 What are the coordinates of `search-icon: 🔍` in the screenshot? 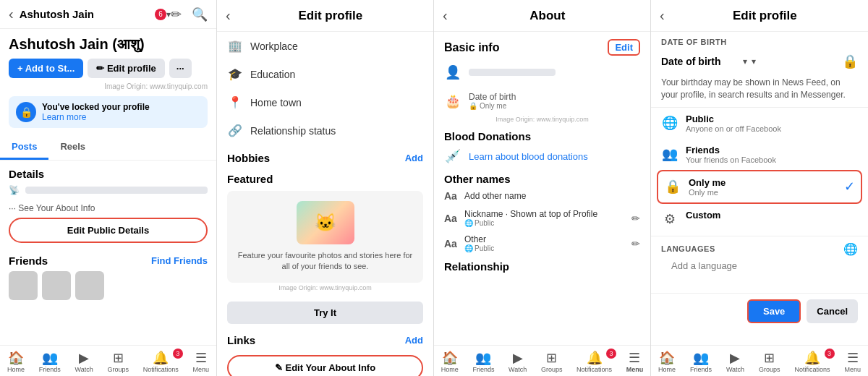 It's located at (200, 14).